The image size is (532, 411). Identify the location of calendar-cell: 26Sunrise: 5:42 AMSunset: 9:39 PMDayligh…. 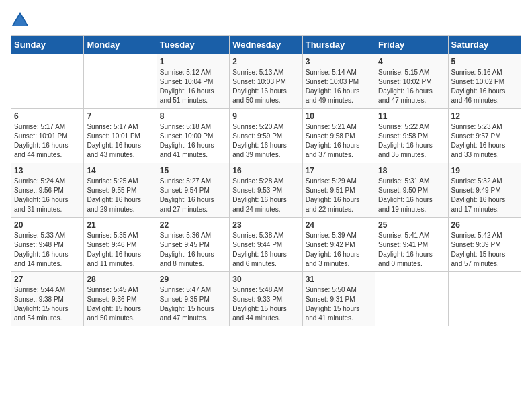
(484, 244).